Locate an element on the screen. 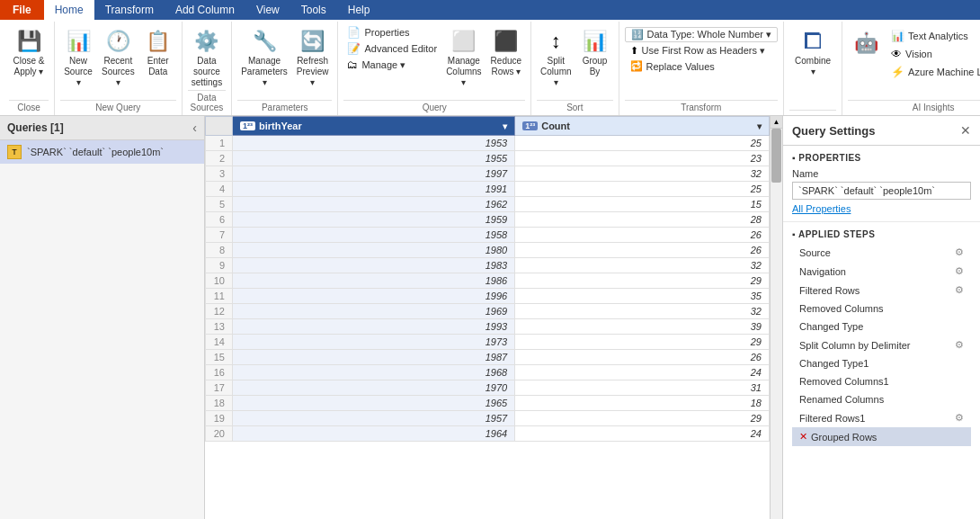  text-analytics-label: Text Analytics is located at coordinates (939, 36).